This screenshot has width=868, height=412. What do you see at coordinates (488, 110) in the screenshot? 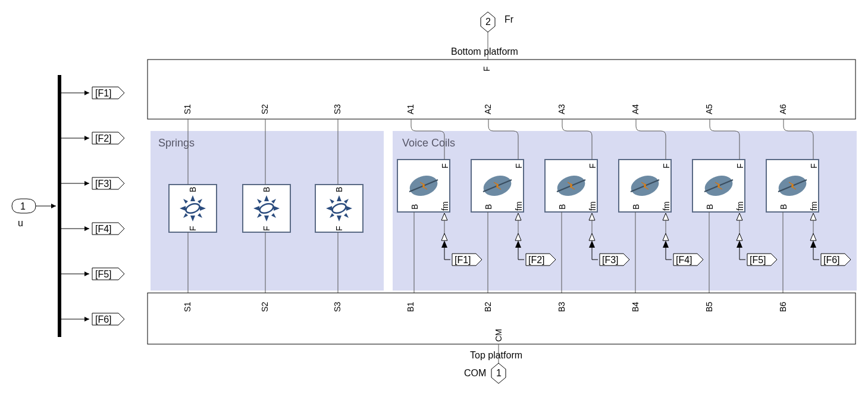
I see `svg-text: A2` at bounding box center [488, 110].